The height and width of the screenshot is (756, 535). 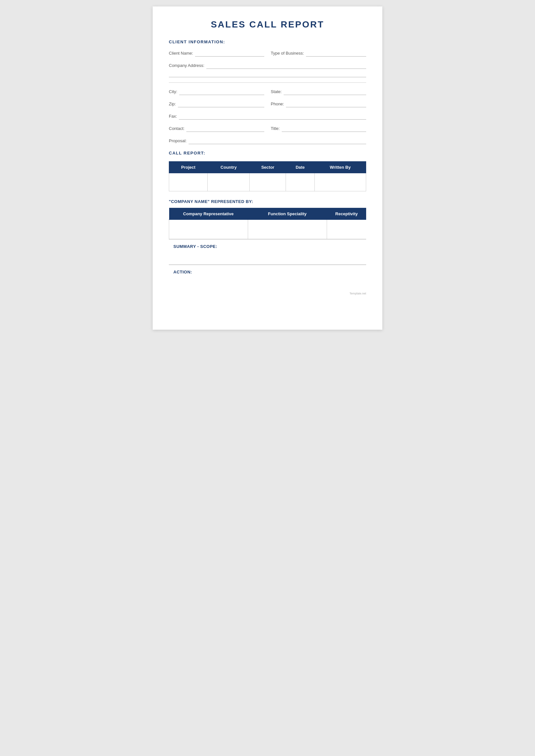 I want to click on col-company-rep: Company Representative, so click(x=209, y=214).